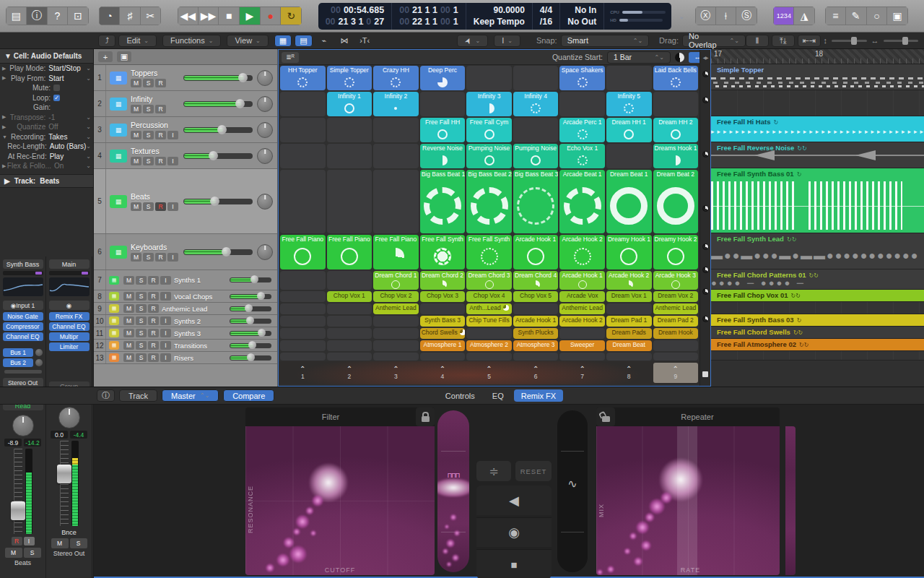 This screenshot has height=578, width=924. Describe the element at coordinates (629, 202) in the screenshot. I see `loop-cell: Dream Beat 1` at that location.